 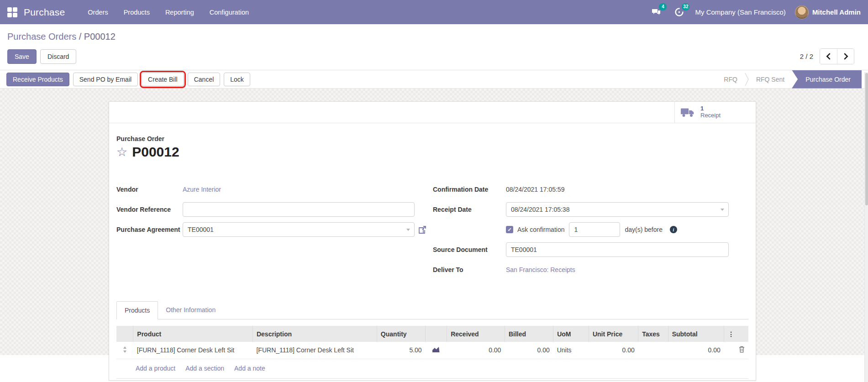 What do you see at coordinates (98, 12) in the screenshot?
I see `menu-orders: Orders` at bounding box center [98, 12].